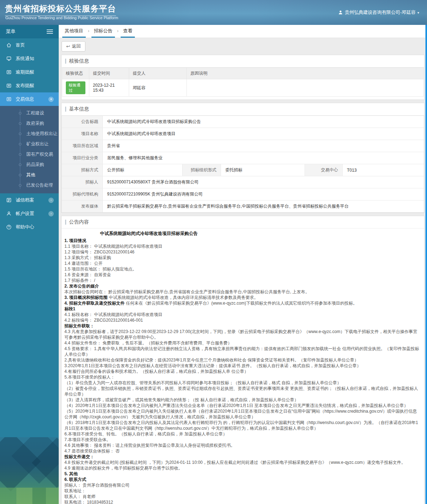  I want to click on home-icon, so click(9, 45).